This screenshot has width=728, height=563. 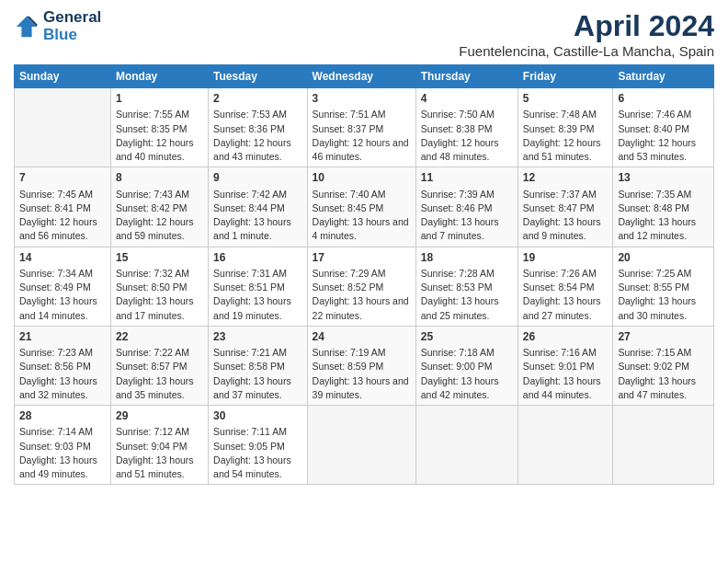 What do you see at coordinates (59, 467) in the screenshot?
I see `daylight: Daylight: 13 hours and 49 minutes.` at bounding box center [59, 467].